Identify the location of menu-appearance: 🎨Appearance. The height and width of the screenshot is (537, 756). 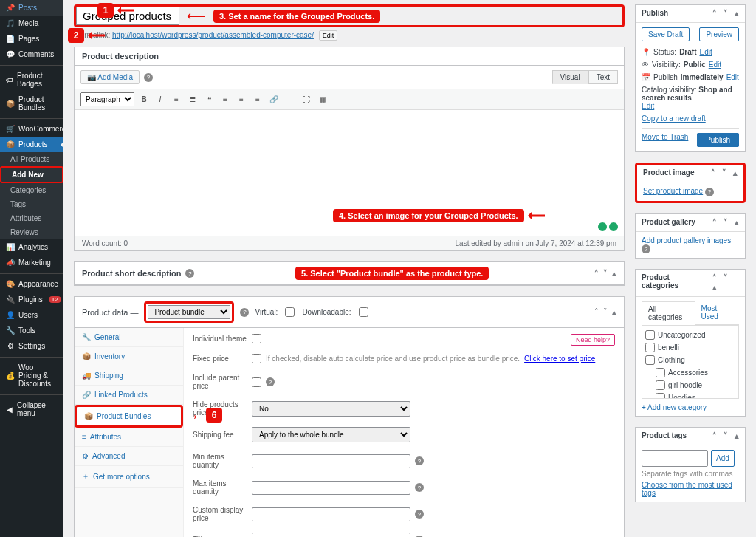
(32, 282).